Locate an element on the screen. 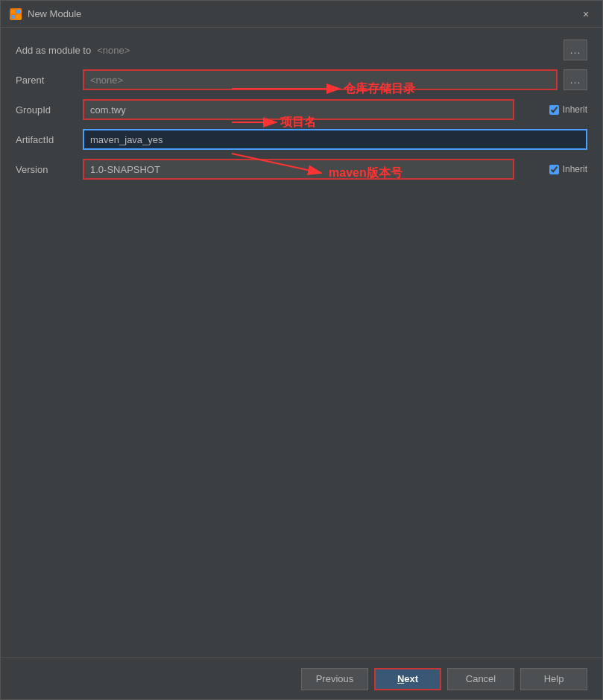 Image resolution: width=603 pixels, height=700 pixels. parent-label: Parent is located at coordinates (49, 81).